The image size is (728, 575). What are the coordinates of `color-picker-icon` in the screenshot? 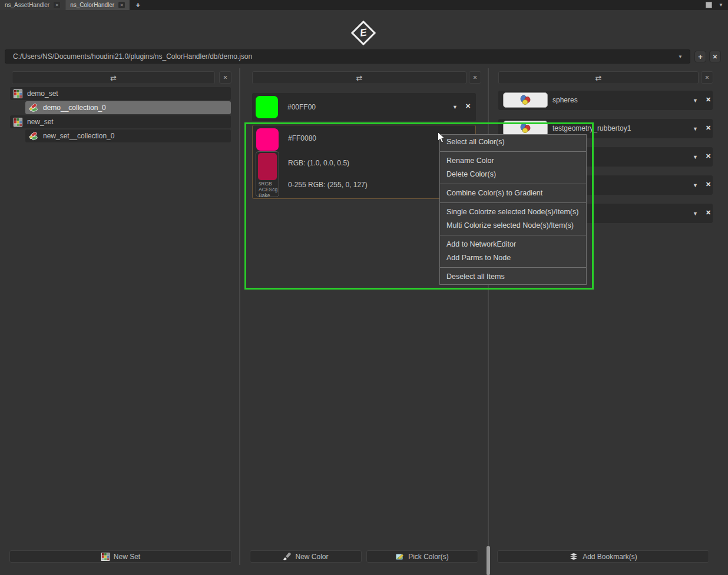 It's located at (400, 557).